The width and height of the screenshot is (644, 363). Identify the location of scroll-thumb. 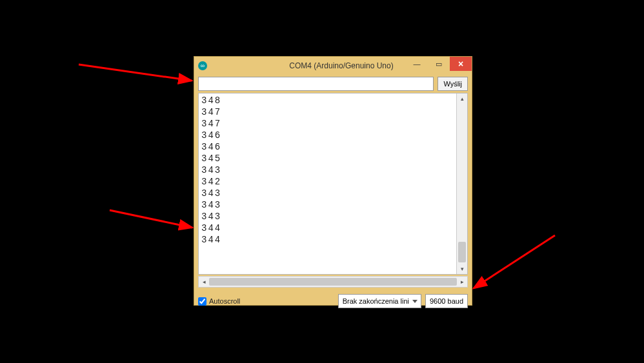
(462, 252).